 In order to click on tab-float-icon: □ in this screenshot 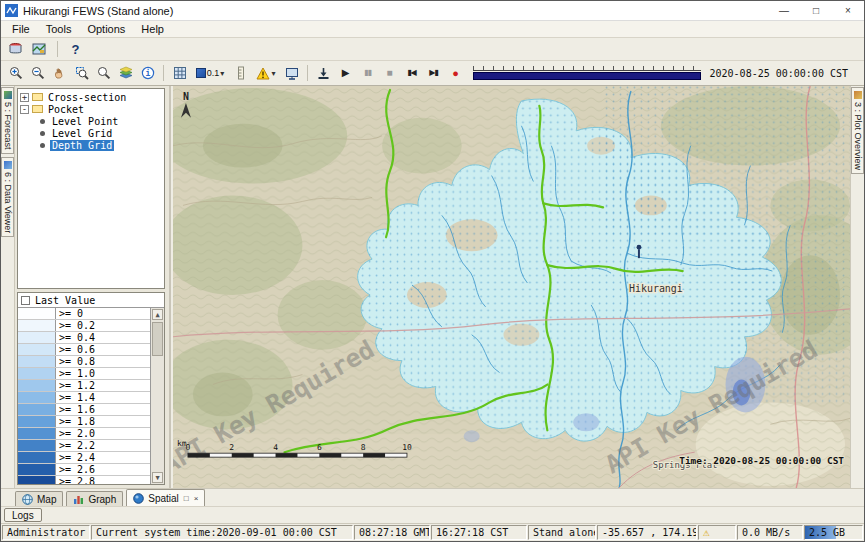, I will do `click(186, 498)`.